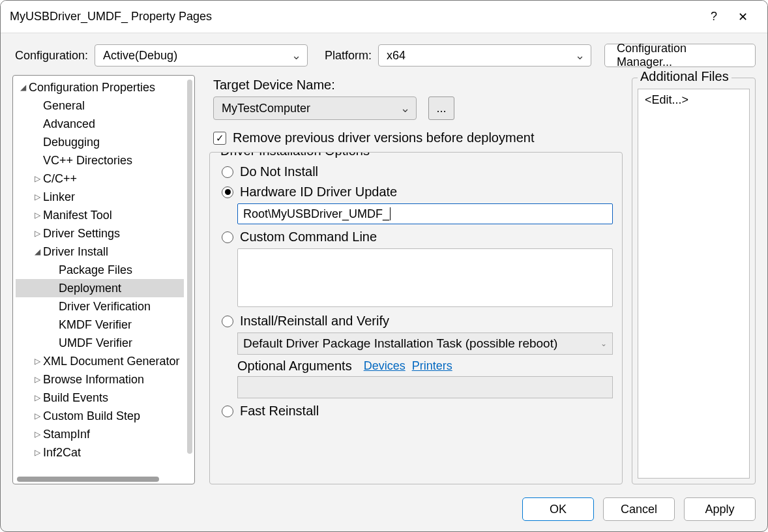 This screenshot has height=532, width=768. What do you see at coordinates (100, 416) in the screenshot?
I see `tree-item-custom-build-step: ▷Custom Build Step` at bounding box center [100, 416].